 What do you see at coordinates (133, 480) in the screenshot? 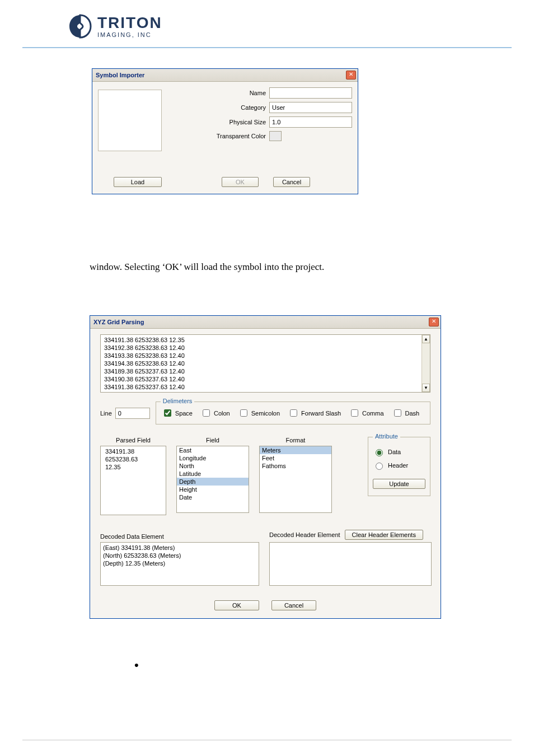
I see `parsed-field-listbox: 334191.386253238.6312.35` at bounding box center [133, 480].